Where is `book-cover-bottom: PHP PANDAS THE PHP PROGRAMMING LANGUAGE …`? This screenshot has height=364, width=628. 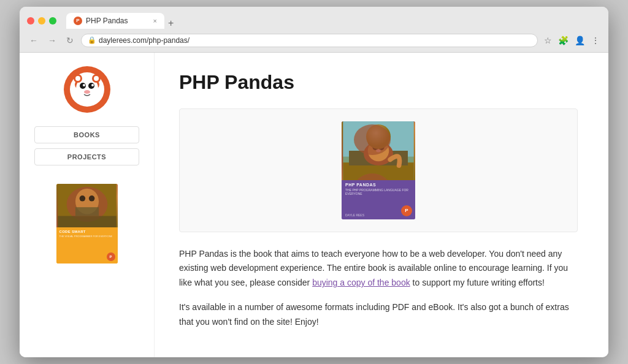 book-cover-bottom: PHP PANDAS THE PHP PROGRAMMING LANGUAGE … is located at coordinates (378, 200).